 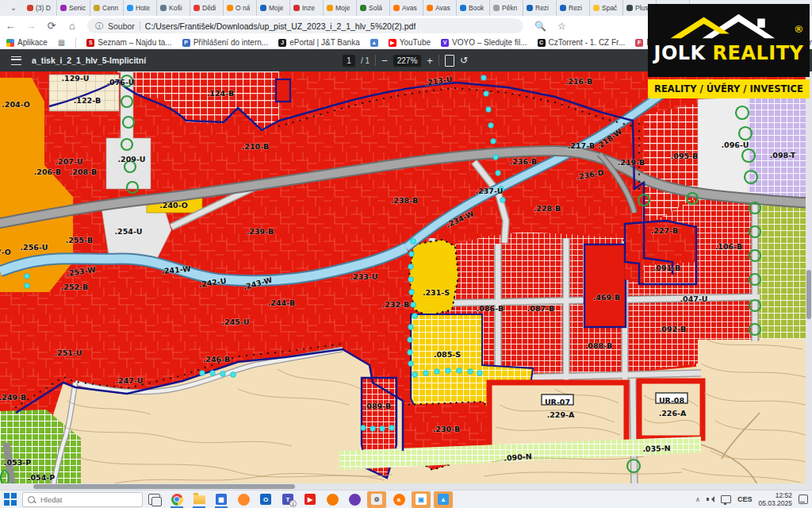 I want to click on bookmark-item: CCzTorrent - 1. CZ Fr..., so click(x=582, y=43).